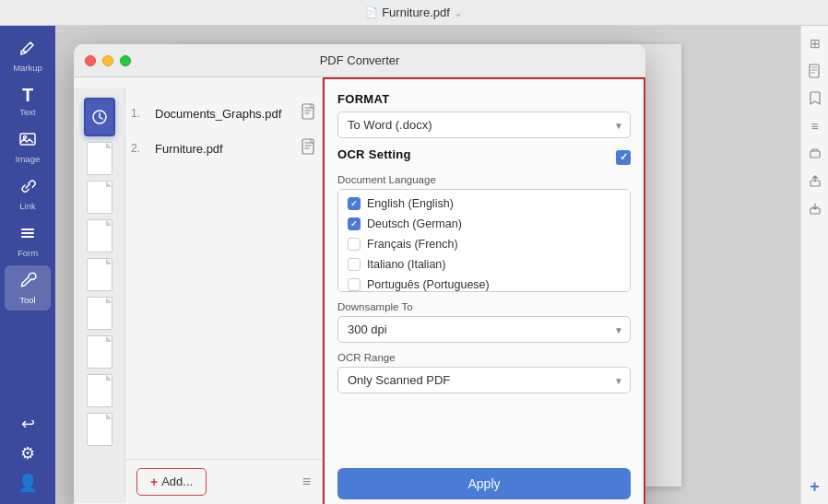  What do you see at coordinates (484, 372) in the screenshot?
I see `ocr-range-section: OCR Range Only Scanned PDF All Pages Cus…` at bounding box center [484, 372].